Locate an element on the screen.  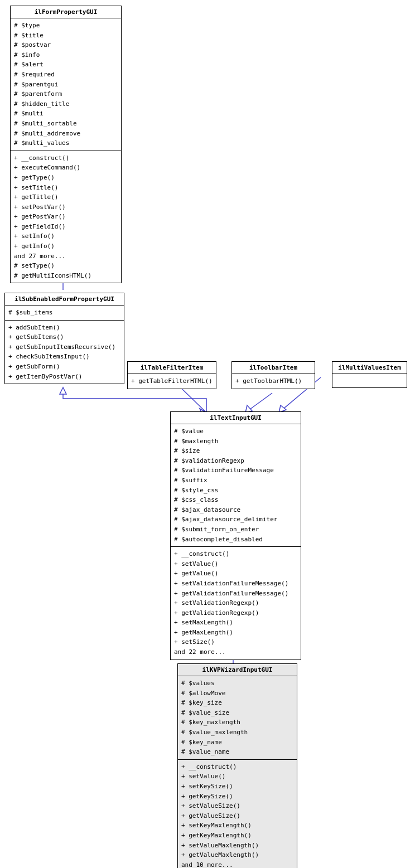
il-sub-enabled-form-property-gui-title: ilSubEnabledFormPropertyGUI is located at coordinates (65, 299).